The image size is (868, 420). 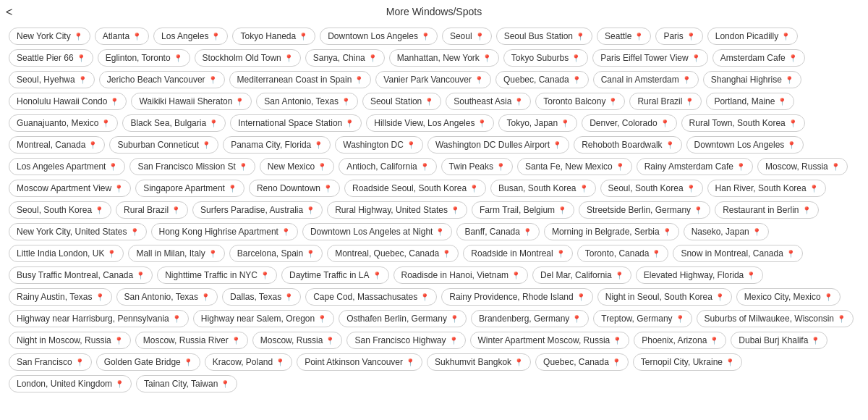 I want to click on spot-tag: Paris📍, so click(x=678, y=36).